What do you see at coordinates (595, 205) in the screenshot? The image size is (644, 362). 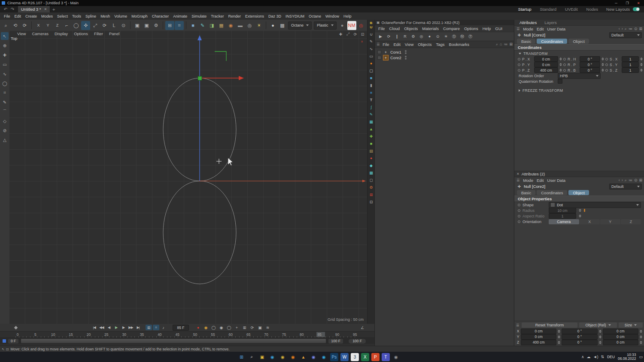 I see `shape-dropdown: Dot` at bounding box center [595, 205].